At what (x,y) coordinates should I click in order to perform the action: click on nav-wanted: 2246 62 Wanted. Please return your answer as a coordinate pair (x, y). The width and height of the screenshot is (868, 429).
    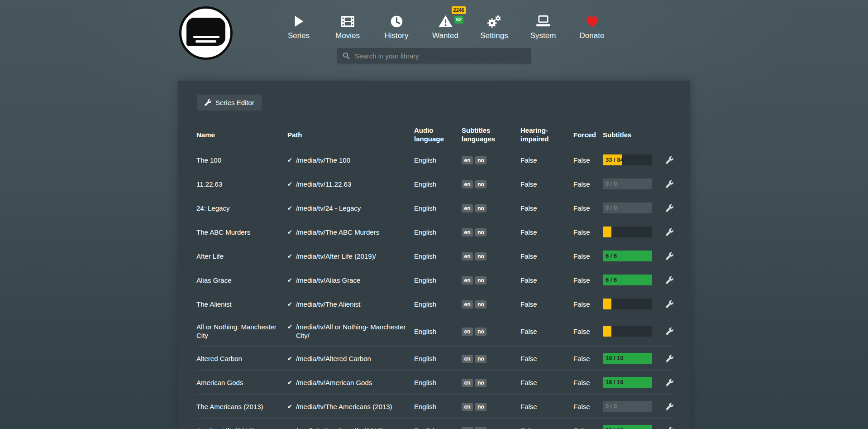
    Looking at the image, I should click on (445, 26).